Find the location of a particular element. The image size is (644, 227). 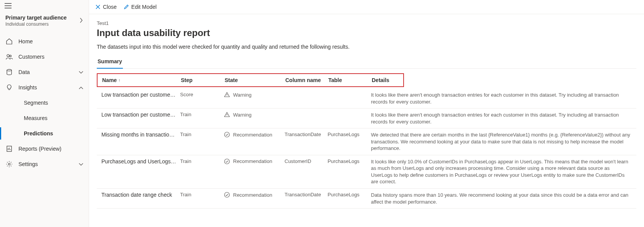

table-row: PurchaseLogs and UserLogs cus...TrainRec… is located at coordinates (366, 172).